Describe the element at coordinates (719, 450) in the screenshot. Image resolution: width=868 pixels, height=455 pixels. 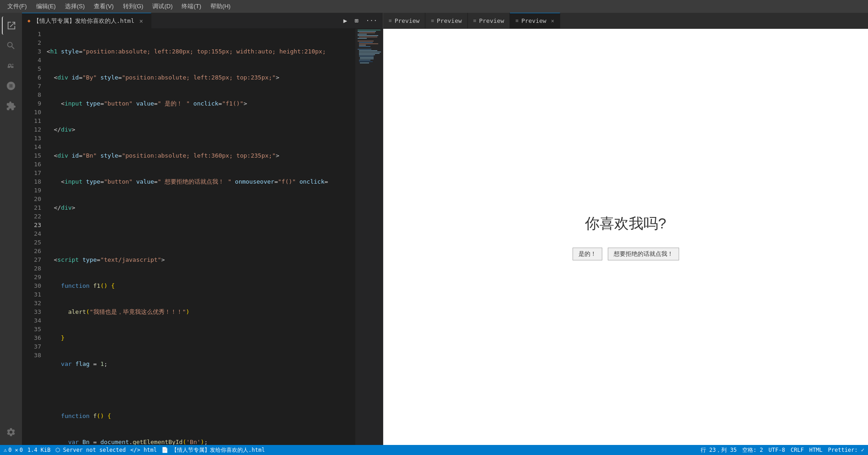
I see `status-line-col: 行 23，列 35` at that location.